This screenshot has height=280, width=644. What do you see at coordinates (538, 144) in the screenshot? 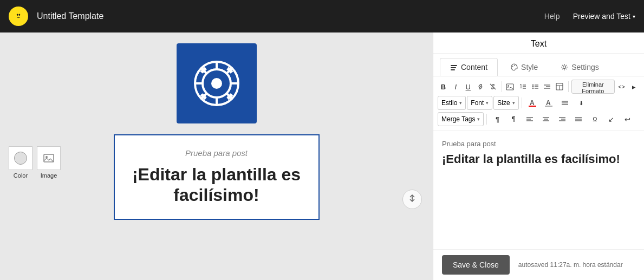
I see `content-subtitle: Prueba para post` at bounding box center [538, 144].